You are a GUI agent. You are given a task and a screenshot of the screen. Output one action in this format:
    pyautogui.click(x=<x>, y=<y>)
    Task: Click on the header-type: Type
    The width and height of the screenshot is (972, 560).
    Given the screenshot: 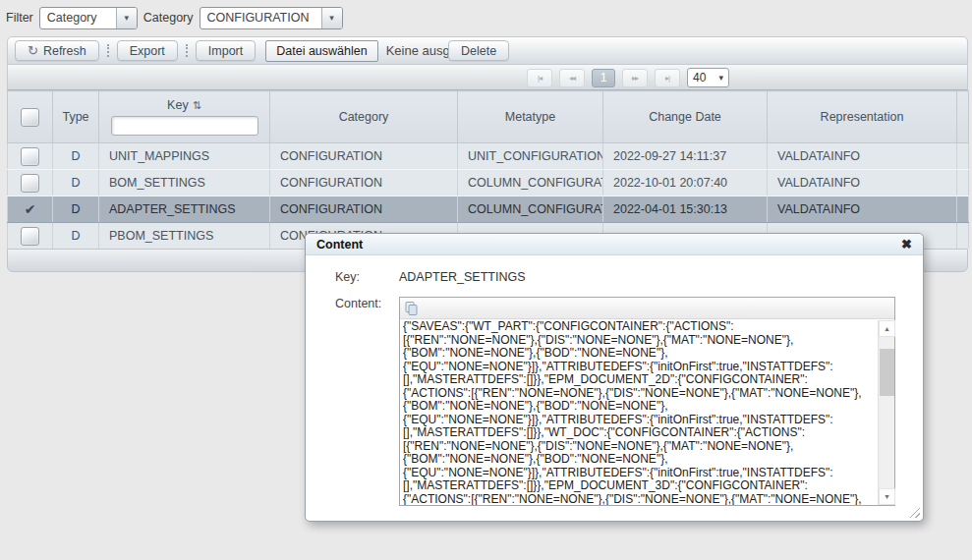 What is the action you would take?
    pyautogui.click(x=77, y=118)
    